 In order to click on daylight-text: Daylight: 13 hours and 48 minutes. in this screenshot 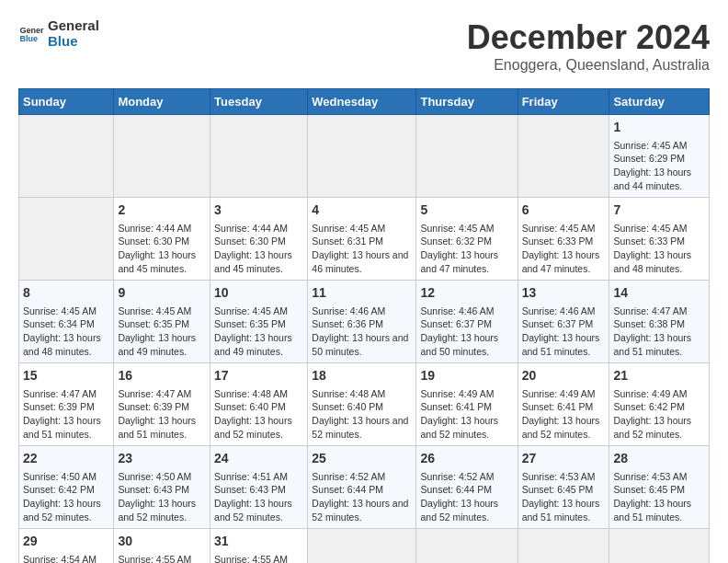, I will do `click(63, 344)`.